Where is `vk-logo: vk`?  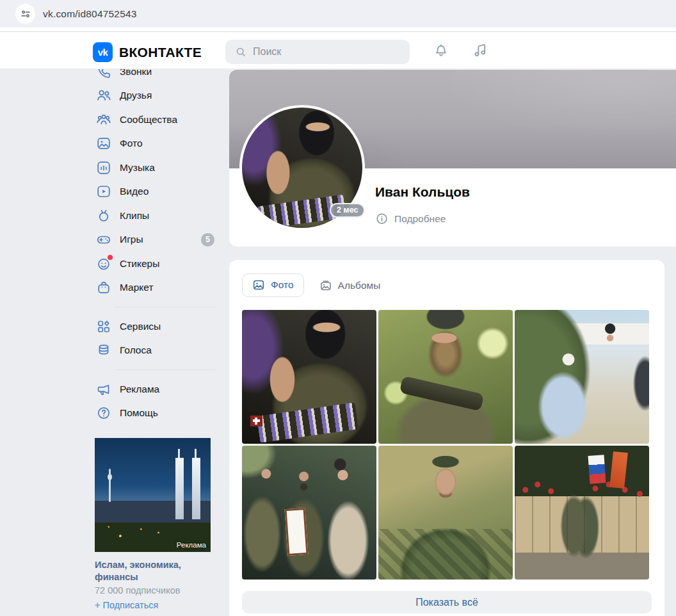 vk-logo: vk is located at coordinates (102, 53).